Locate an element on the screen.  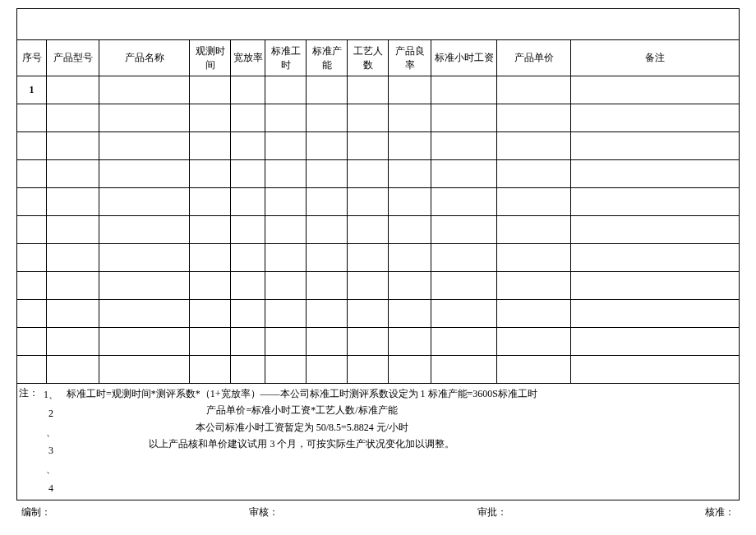
col-header-seq: 序号 is located at coordinates (32, 58).